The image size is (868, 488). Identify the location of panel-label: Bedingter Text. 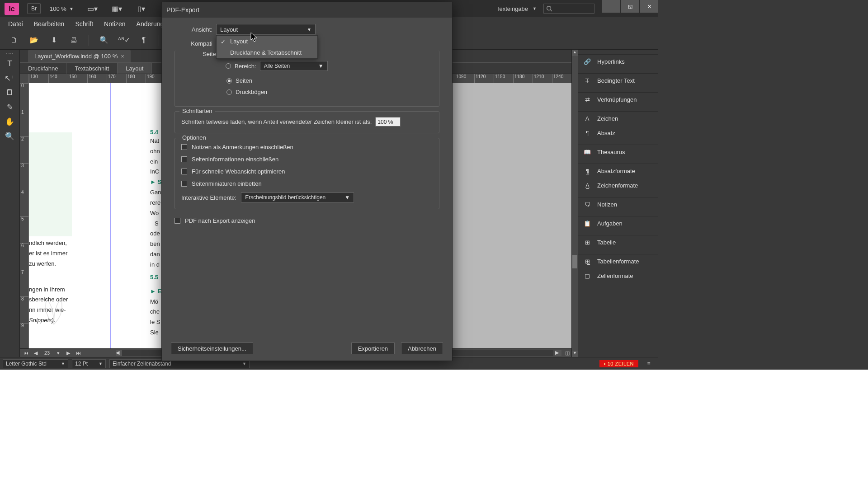
(616, 80).